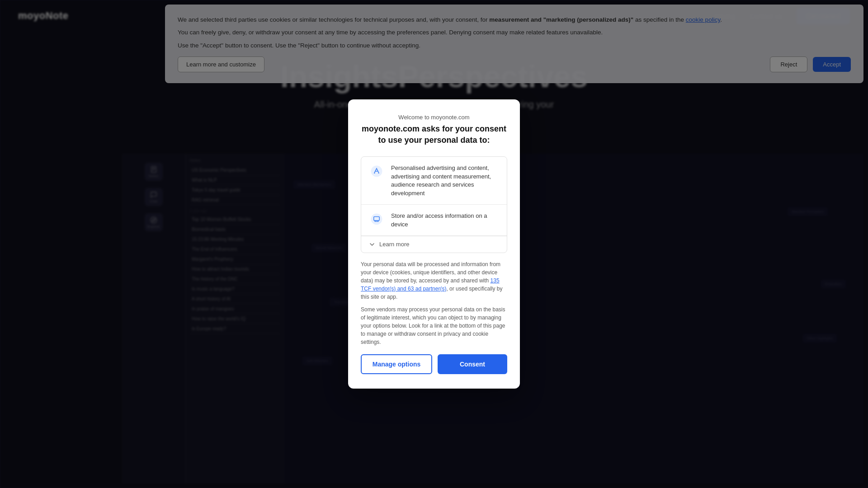 The width and height of the screenshot is (868, 488). I want to click on consent-body-text-2: Some vendors may process your personal d…, so click(434, 326).